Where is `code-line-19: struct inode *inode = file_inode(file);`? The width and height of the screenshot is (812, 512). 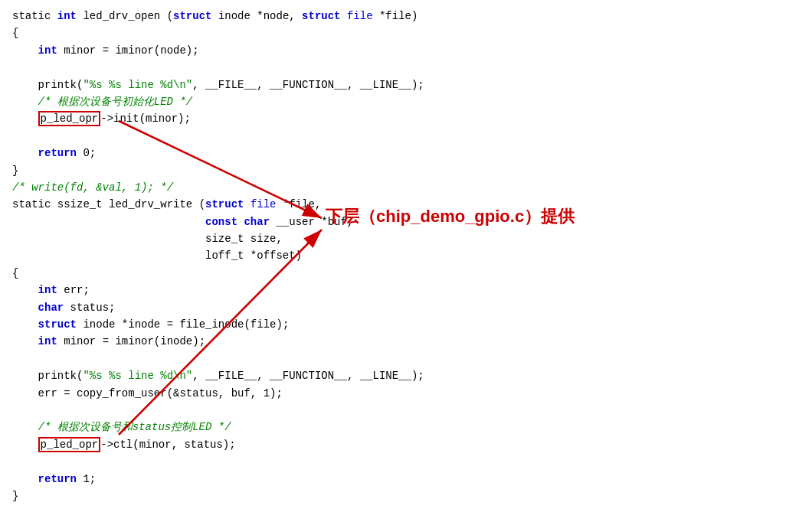
code-line-19: struct inode *inode = file_inode(file); is located at coordinates (406, 324).